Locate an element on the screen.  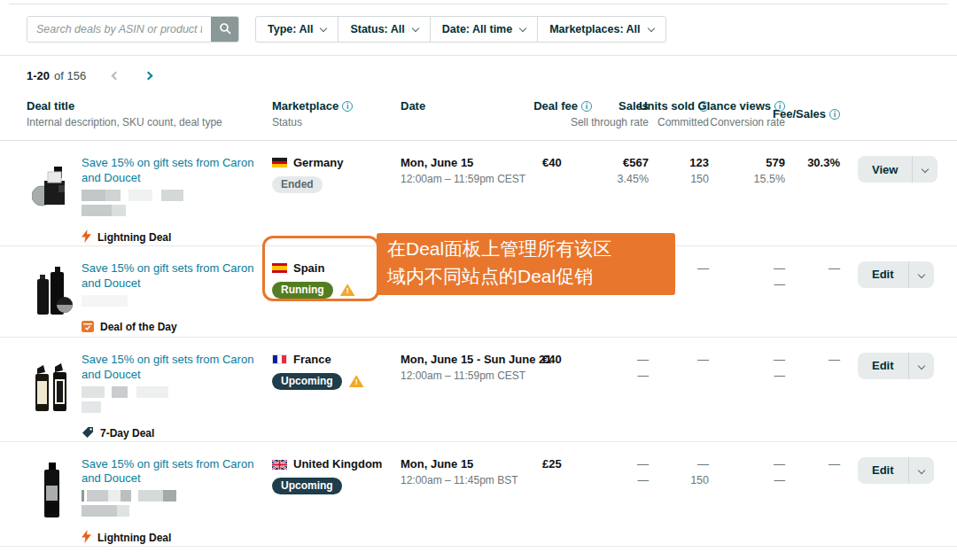
filter-toolbar: Type: All Status: All Date: All time Mar… is located at coordinates (478, 29).